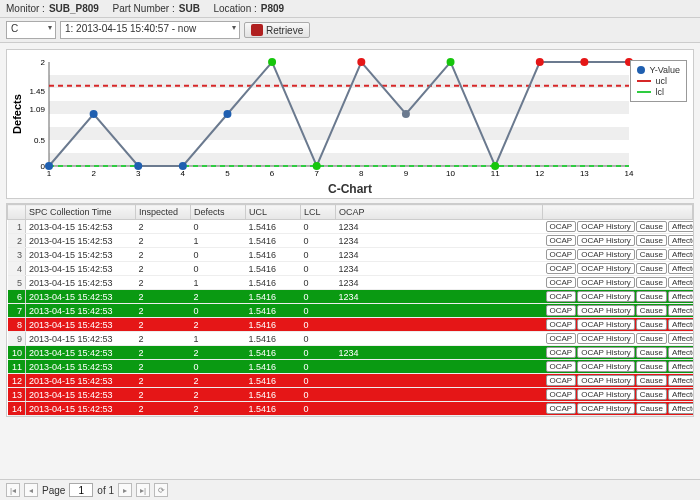 This screenshot has width=700, height=500. What do you see at coordinates (350, 381) in the screenshot?
I see `table-row: 12 2013-04-15 15:42:53 2 2 1.5416 0 OCAP…` at bounding box center [350, 381].